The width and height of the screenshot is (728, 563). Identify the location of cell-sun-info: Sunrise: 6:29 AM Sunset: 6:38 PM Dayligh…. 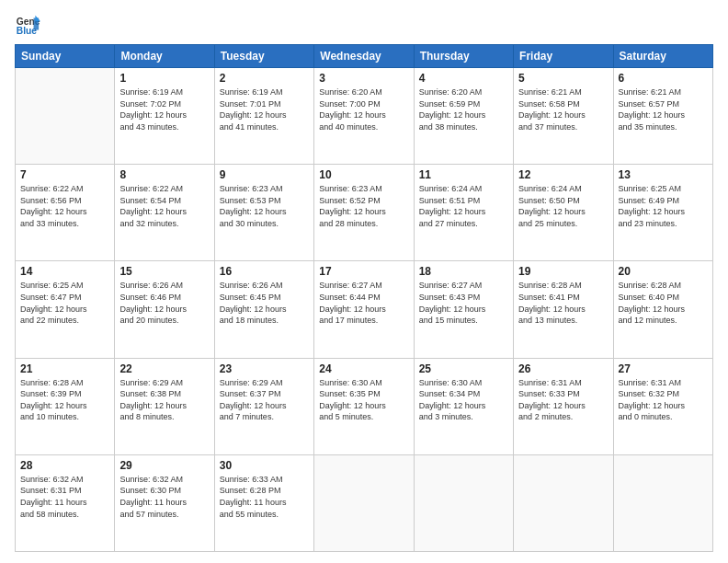
(164, 400).